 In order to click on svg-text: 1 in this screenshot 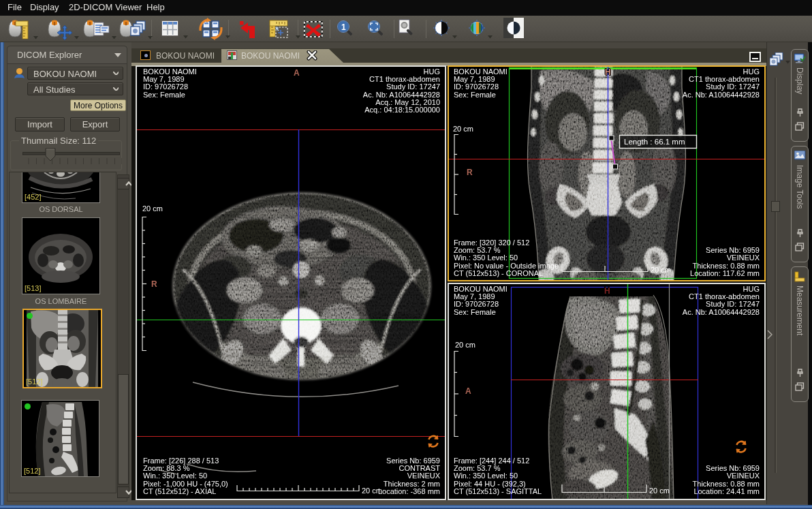, I will do `click(343, 27)`.